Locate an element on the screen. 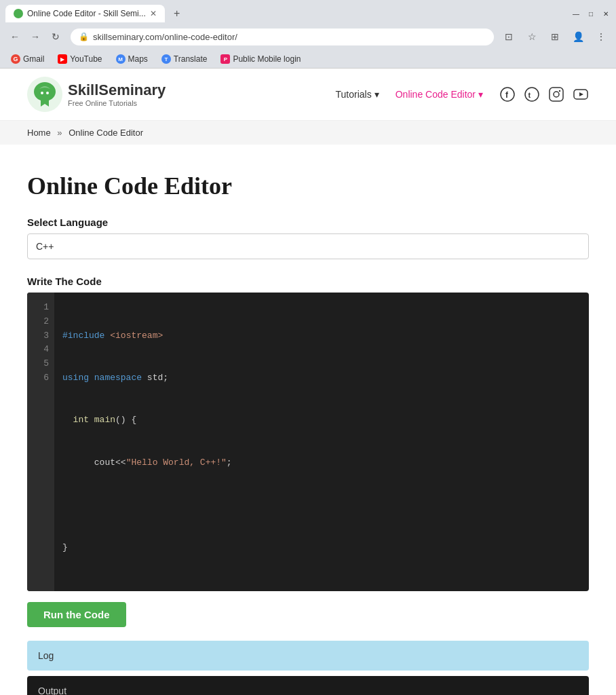 The width and height of the screenshot is (616, 695). logo-icon is located at coordinates (45, 94).